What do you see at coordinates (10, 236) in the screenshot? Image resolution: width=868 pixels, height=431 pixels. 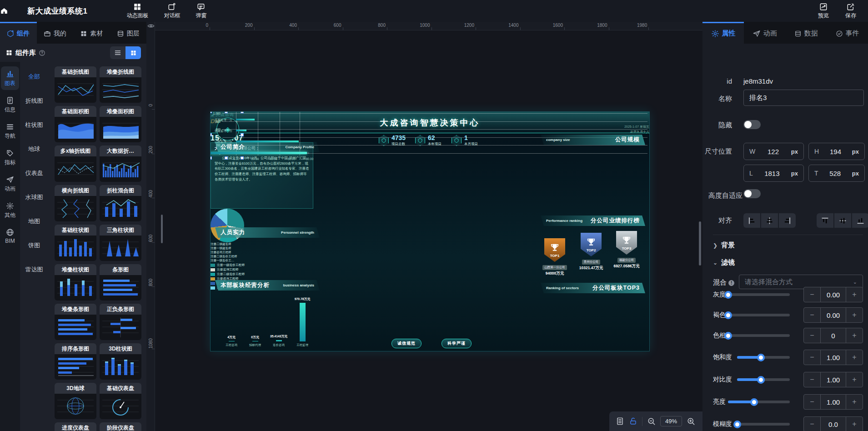 I see `rail-category-BIM: BIM` at bounding box center [10, 236].